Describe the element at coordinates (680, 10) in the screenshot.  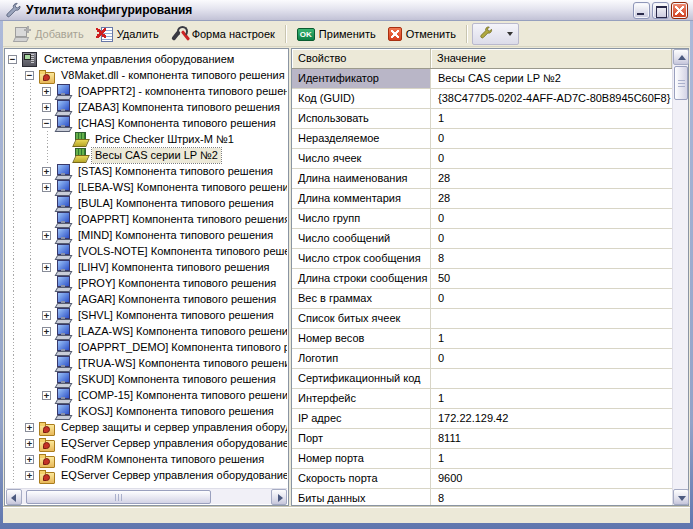
I see `close-button` at that location.